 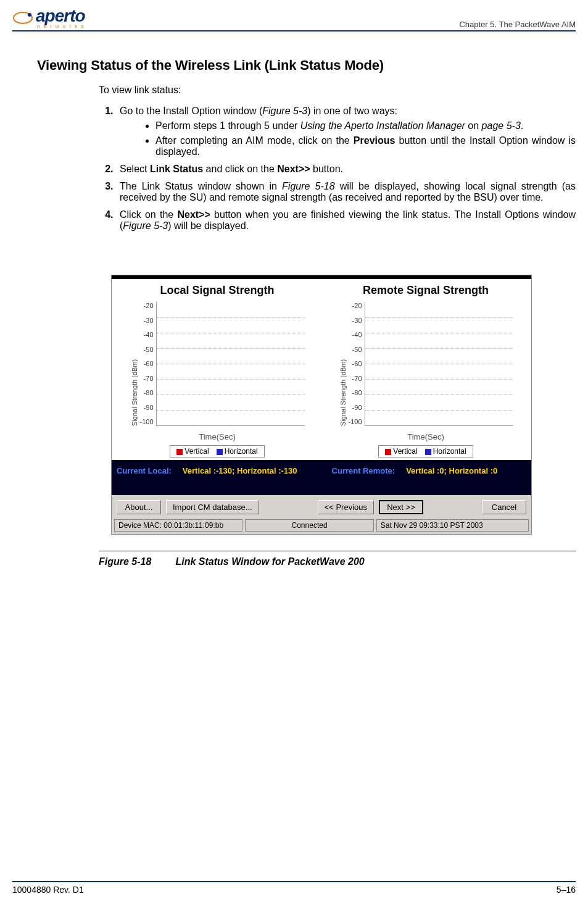 What do you see at coordinates (294, 19) in the screenshot?
I see `page-header: aperto n e t w o r k s Chapter 5. The Pa…` at bounding box center [294, 19].